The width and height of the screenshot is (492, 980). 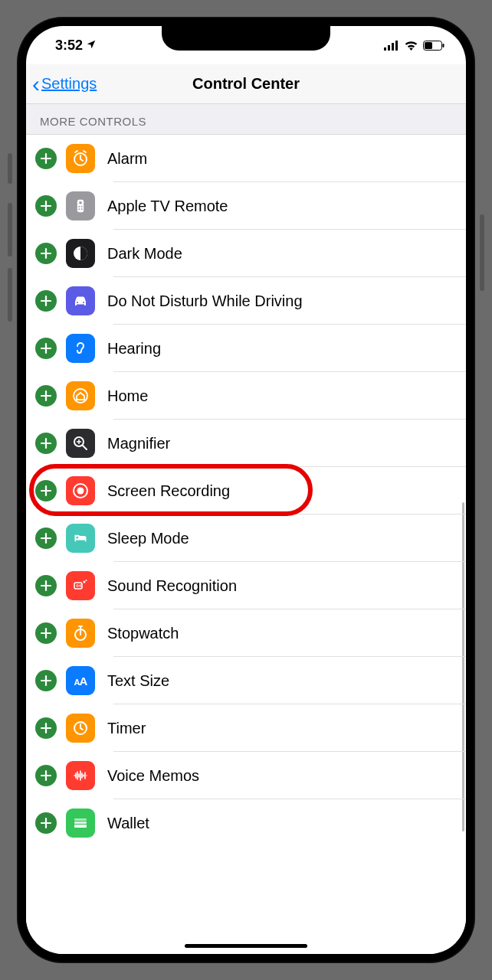 What do you see at coordinates (80, 253) in the screenshot?
I see `darkmode-icon` at bounding box center [80, 253].